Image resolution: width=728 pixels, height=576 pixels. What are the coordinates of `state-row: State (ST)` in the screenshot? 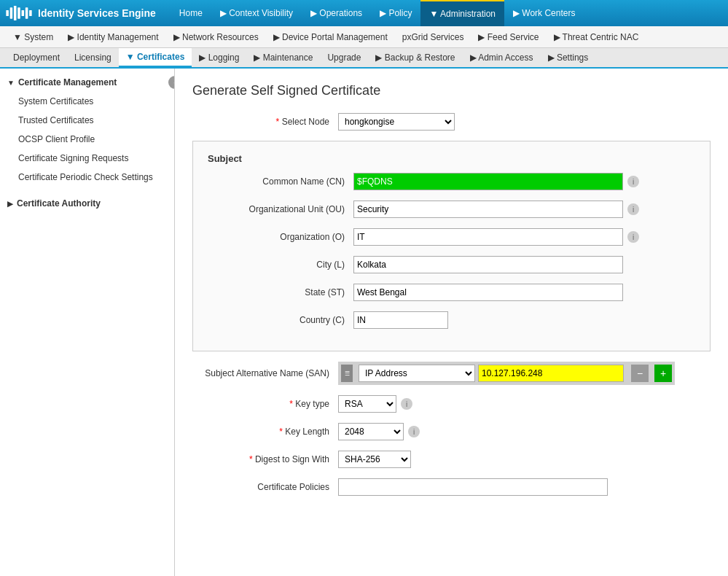 It's located at (452, 292).